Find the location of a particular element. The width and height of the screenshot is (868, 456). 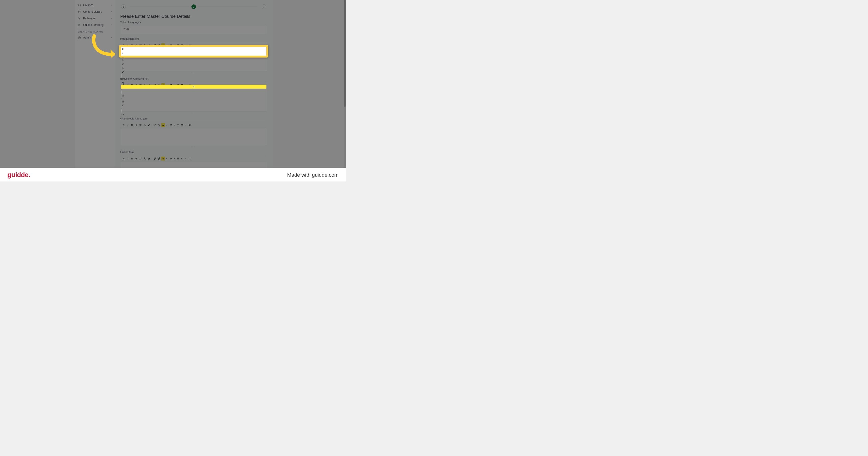

step-circle: 1 is located at coordinates (123, 7).